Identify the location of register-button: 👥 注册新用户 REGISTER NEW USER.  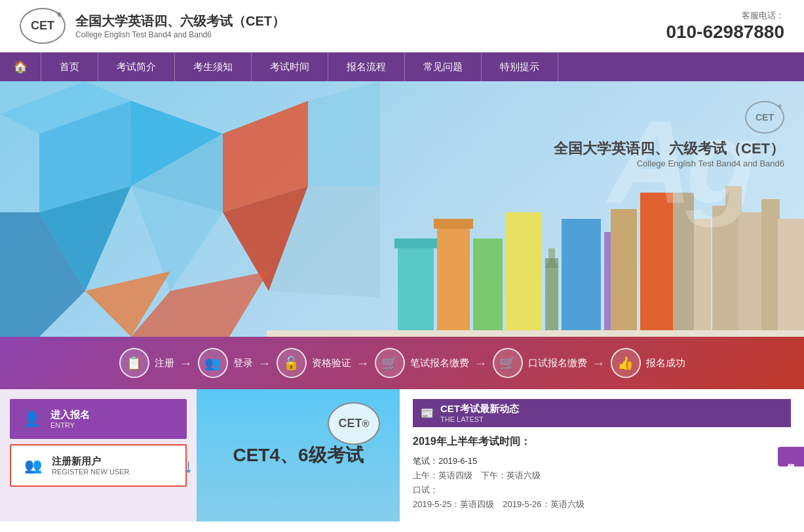
(98, 465).